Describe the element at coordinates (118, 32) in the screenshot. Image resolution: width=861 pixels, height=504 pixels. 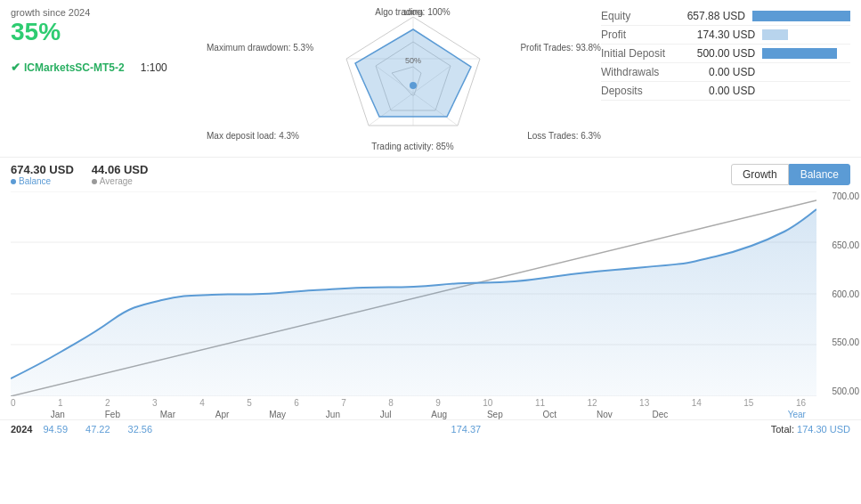
I see `growth-percentage: 35%` at that location.